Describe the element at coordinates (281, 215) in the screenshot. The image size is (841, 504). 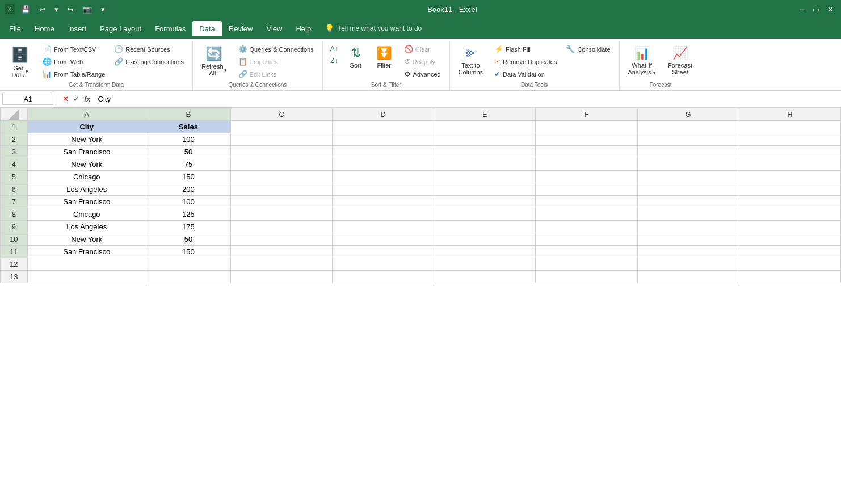
I see `cell-C8` at that location.